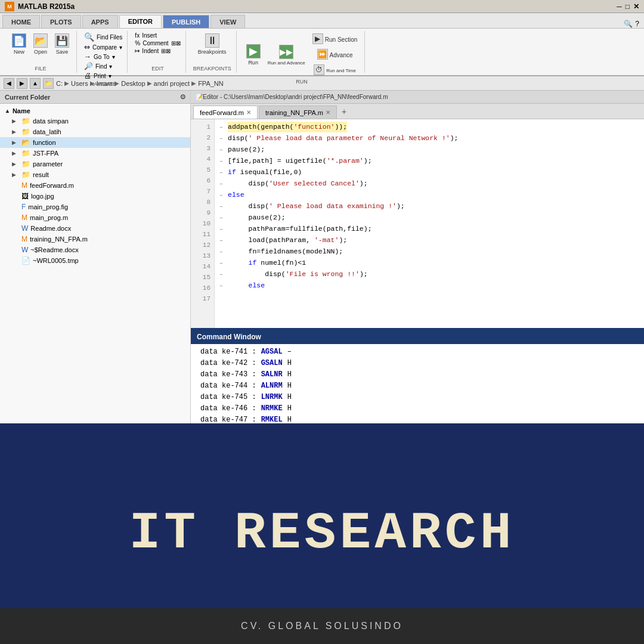 Image resolution: width=644 pixels, height=644 pixels. Describe the element at coordinates (157, 43) in the screenshot. I see `comment-button: %Comment ⊞⊠` at that location.